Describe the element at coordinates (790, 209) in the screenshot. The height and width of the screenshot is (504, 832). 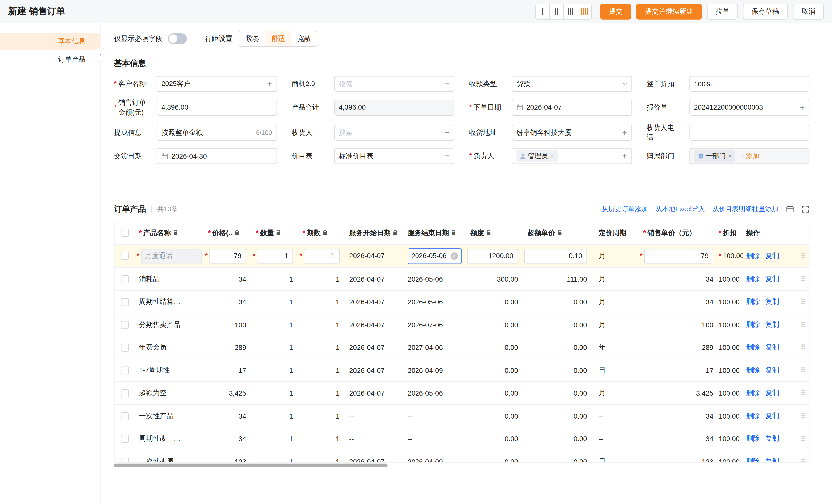
I see `card-view-icon` at that location.